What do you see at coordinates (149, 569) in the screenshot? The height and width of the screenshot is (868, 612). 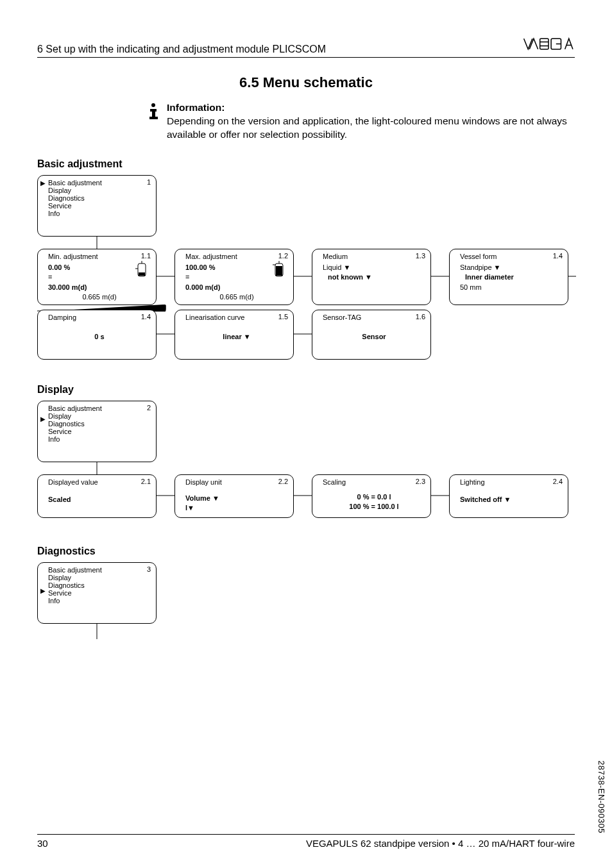 I see `box-number: 3` at bounding box center [149, 569].